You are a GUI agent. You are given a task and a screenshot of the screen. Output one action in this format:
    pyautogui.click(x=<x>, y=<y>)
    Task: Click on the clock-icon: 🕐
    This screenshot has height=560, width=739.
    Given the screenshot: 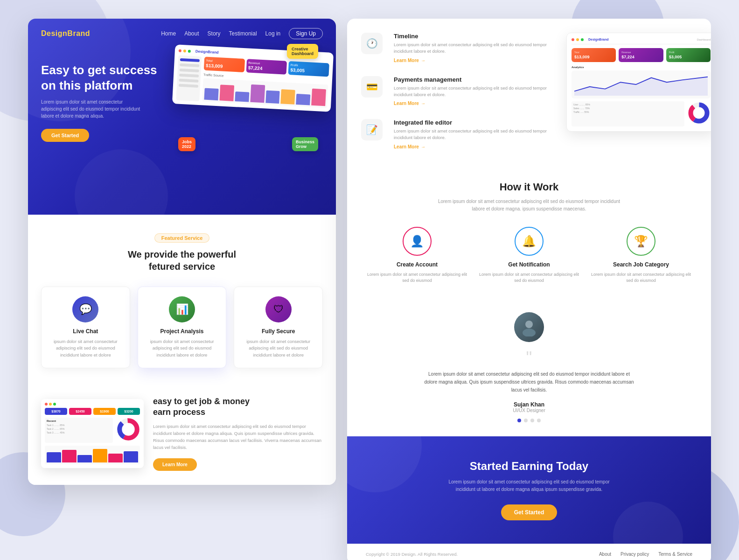 What is the action you would take?
    pyautogui.click(x=372, y=43)
    